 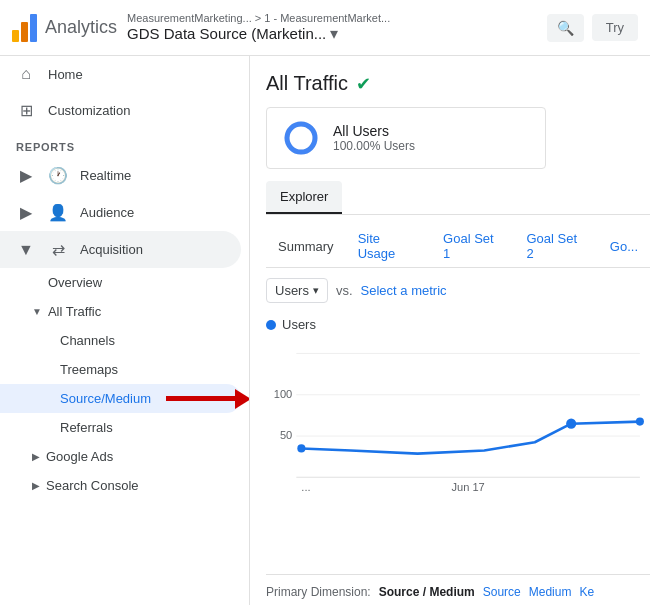 What do you see at coordinates (201, 398) in the screenshot?
I see `red-arrow-line` at bounding box center [201, 398].